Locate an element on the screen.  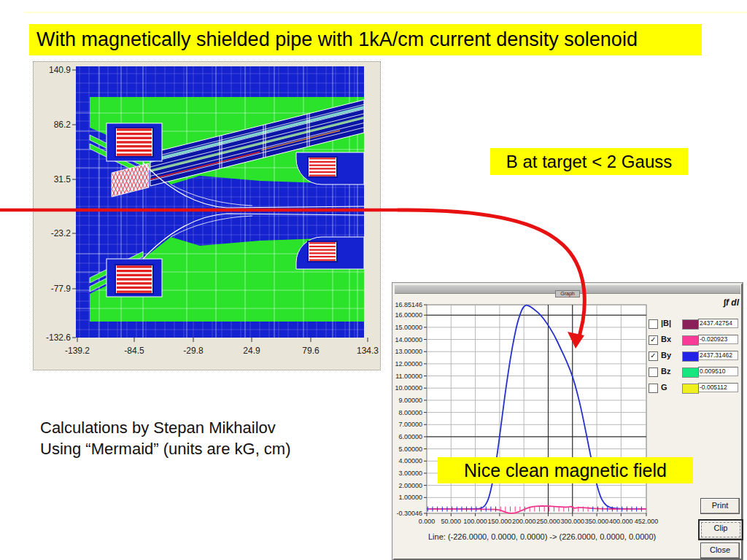
svg-text: 9.00000 is located at coordinates (410, 400).